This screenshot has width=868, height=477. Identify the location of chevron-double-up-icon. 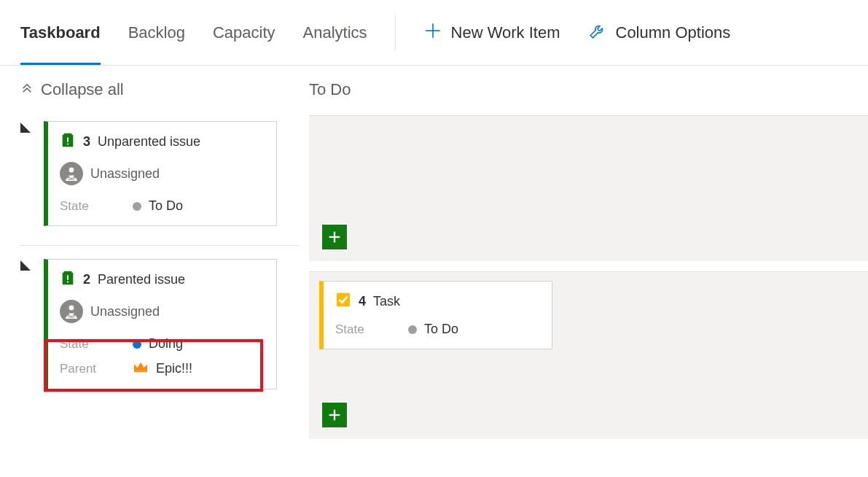
(27, 90).